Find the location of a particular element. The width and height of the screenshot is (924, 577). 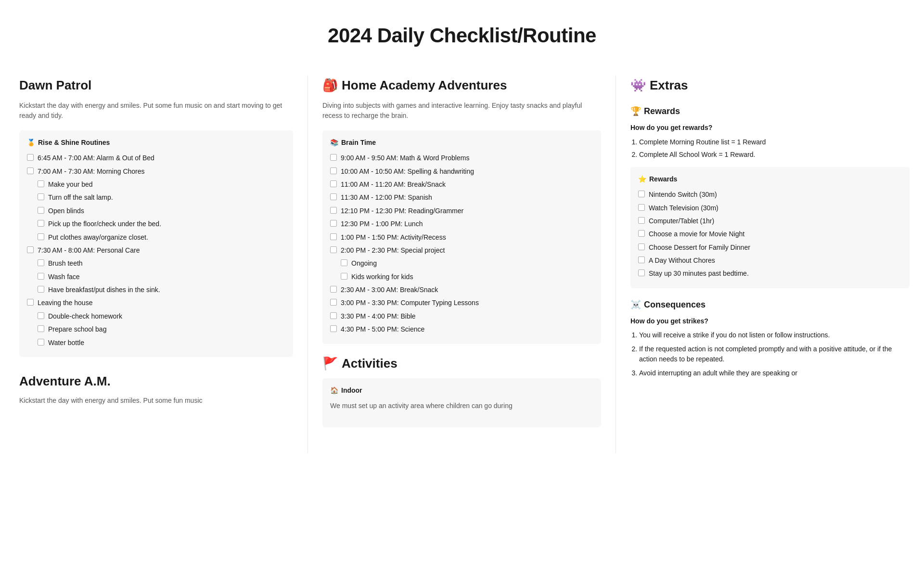

extras-title: 👾 Extras is located at coordinates (770, 86).